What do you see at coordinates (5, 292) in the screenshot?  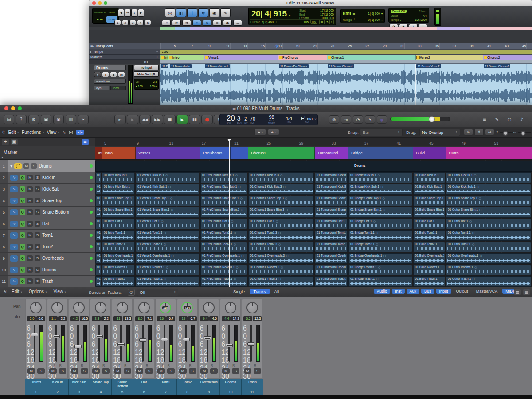 I see `midi-catch-icon: ↯` at bounding box center [5, 292].